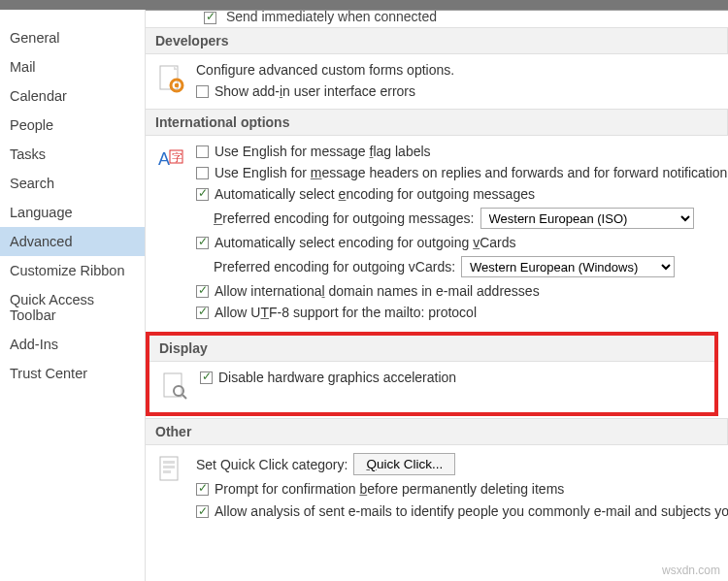 This screenshot has height=581, width=728. Describe the element at coordinates (472, 512) in the screenshot. I see `label-allow-analysis: Allow analysis of sent e-mails to identi…` at that location.